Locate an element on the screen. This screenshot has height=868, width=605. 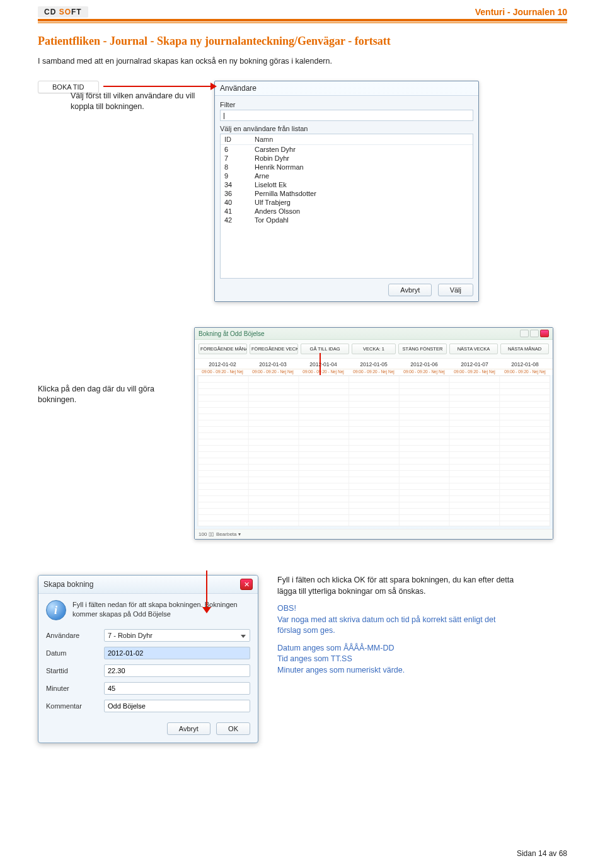
user-select-value: 7 - Robin Dyhr is located at coordinates (130, 635).